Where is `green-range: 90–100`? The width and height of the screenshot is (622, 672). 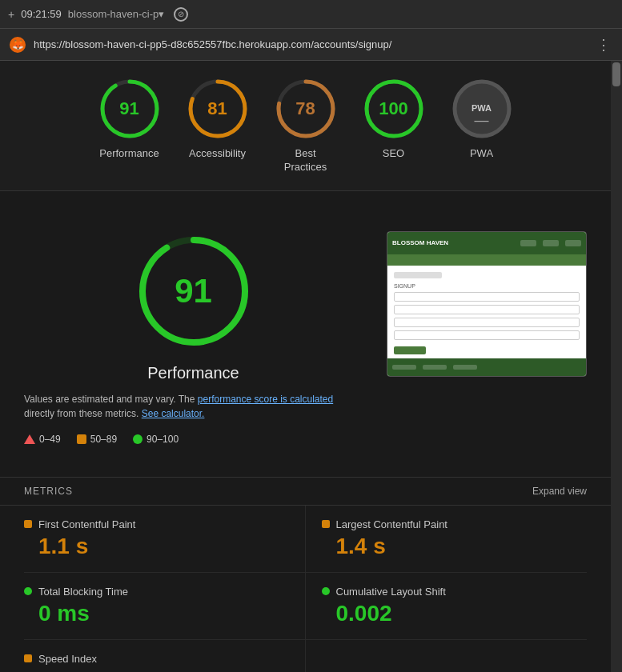 green-range: 90–100 is located at coordinates (163, 439).